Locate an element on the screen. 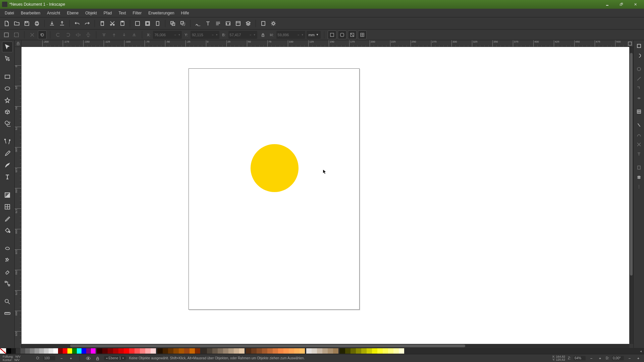  minimize-button: 🗕 is located at coordinates (607, 4).